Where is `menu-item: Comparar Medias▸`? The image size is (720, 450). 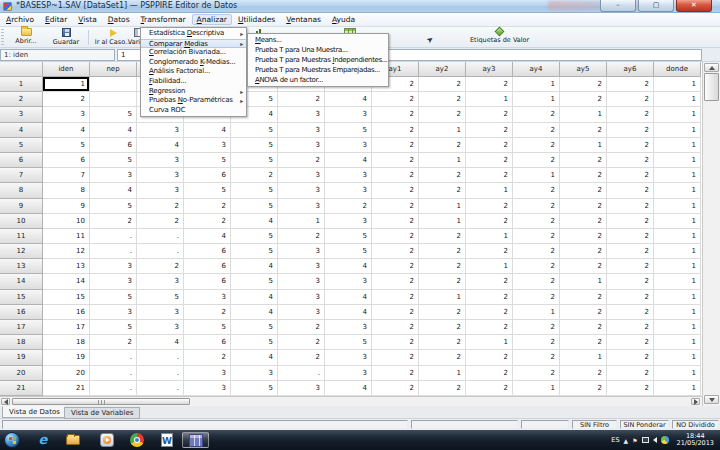
menu-item: Comparar Medias▸ is located at coordinates (194, 44).